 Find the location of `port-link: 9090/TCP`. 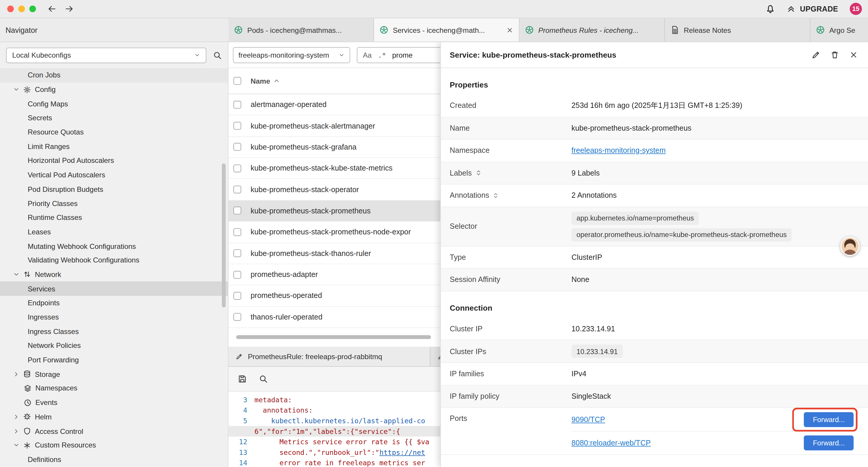

port-link: 9090/TCP is located at coordinates (588, 419).